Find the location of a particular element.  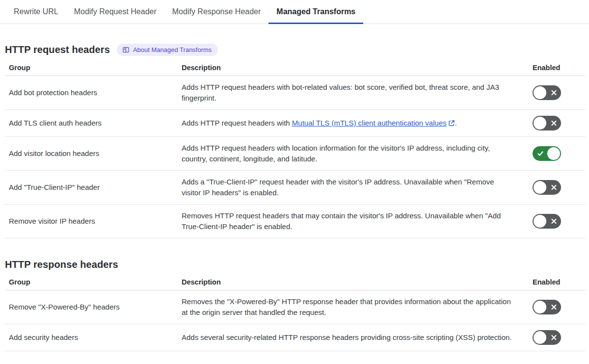

group-cell: Remove "X-Powered-By" headers is located at coordinates (91, 307).